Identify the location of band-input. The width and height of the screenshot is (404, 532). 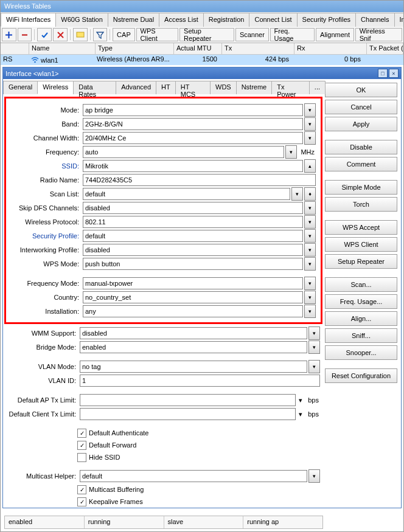
(193, 124).